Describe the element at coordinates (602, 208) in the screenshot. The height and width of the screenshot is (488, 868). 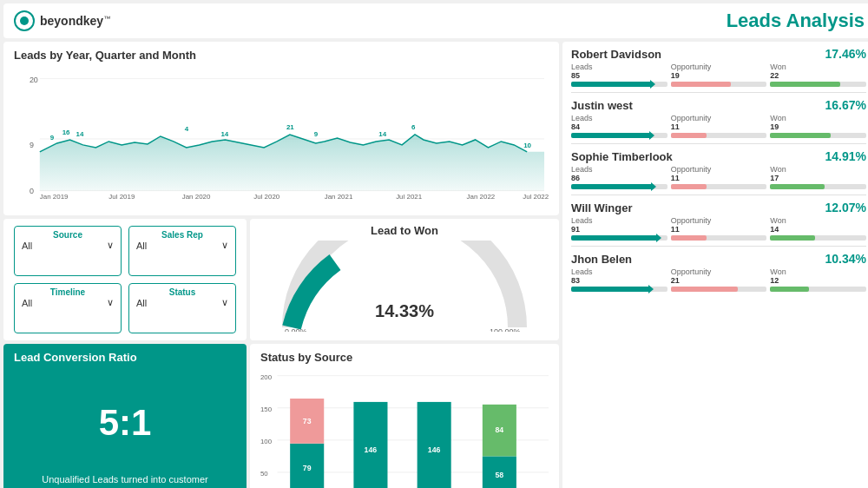
I see `rep-name-3: Will Winger` at that location.